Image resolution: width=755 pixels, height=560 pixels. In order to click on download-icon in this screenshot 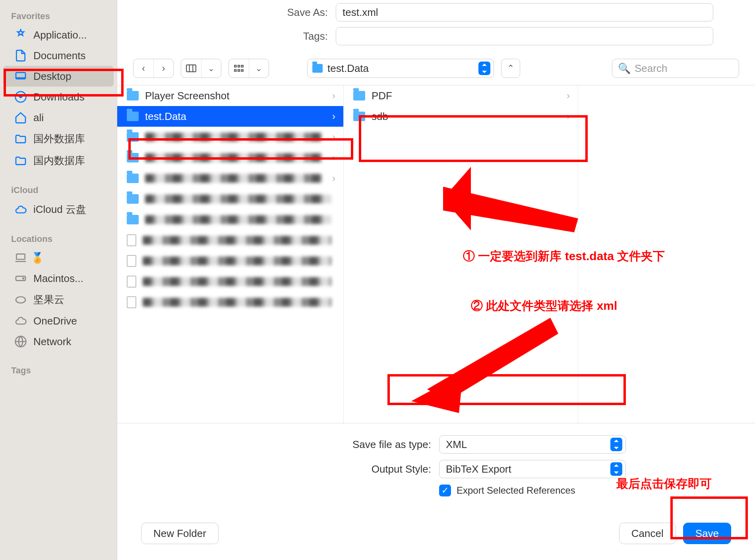, I will do `click(21, 97)`.